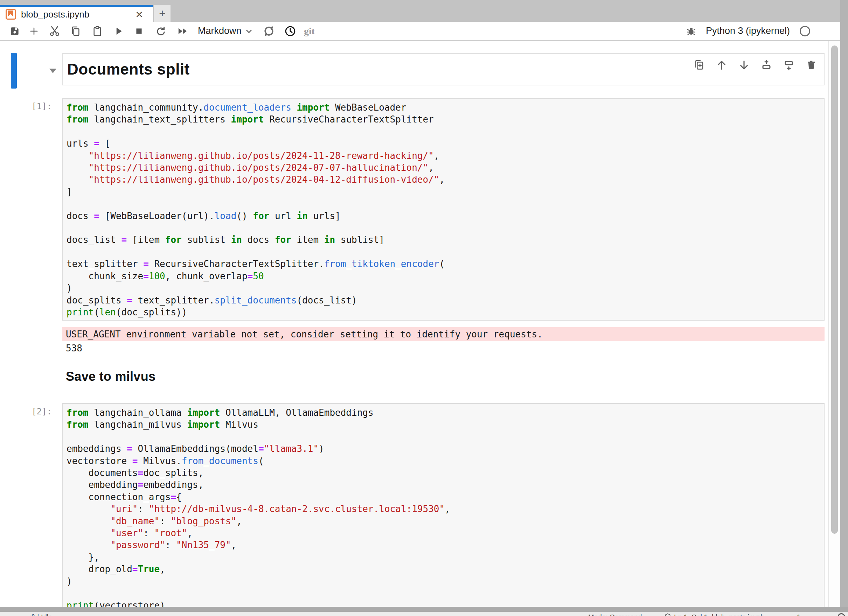  Describe the element at coordinates (445, 216) in the screenshot. I see `code-line: docs = [WebBaseLoader(url).load() for ur…` at that location.